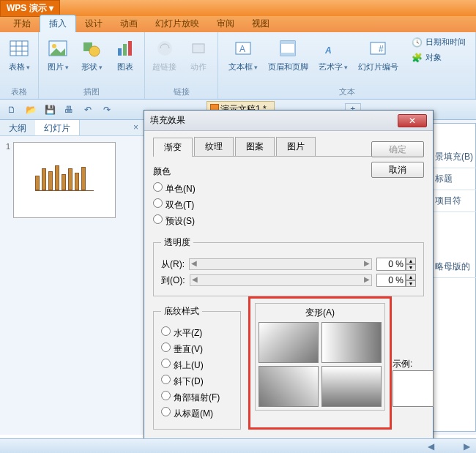  Describe the element at coordinates (197, 397) in the screenshot. I see `radio-from-corner: 角部辐射(F)` at that location.